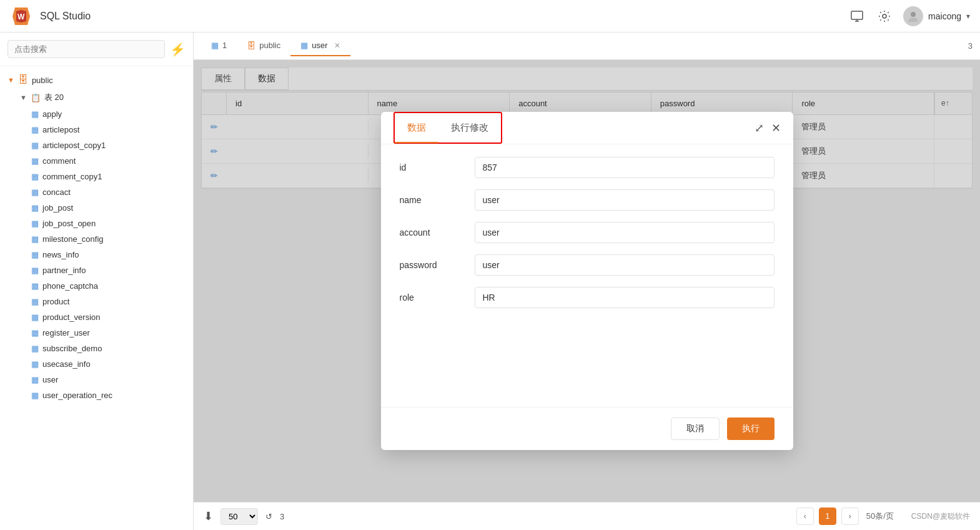 The image size is (980, 530). Describe the element at coordinates (695, 429) in the screenshot. I see `cancel-button: 取消` at that location.